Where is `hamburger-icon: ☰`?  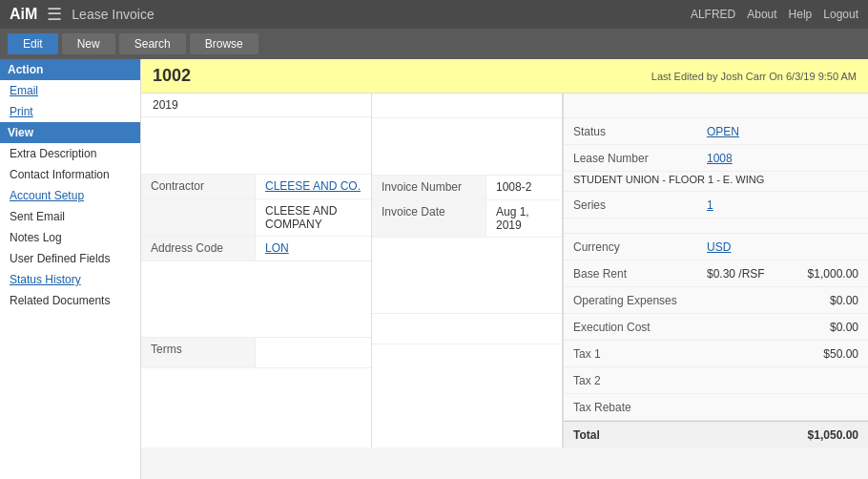 hamburger-icon: ☰ is located at coordinates (54, 14).